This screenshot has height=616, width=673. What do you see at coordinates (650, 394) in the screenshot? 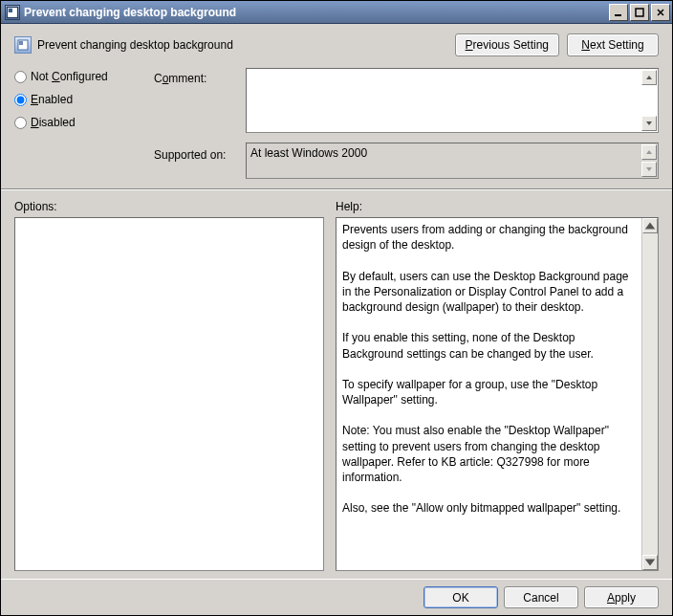
I see `scrollbar-track` at bounding box center [650, 394].